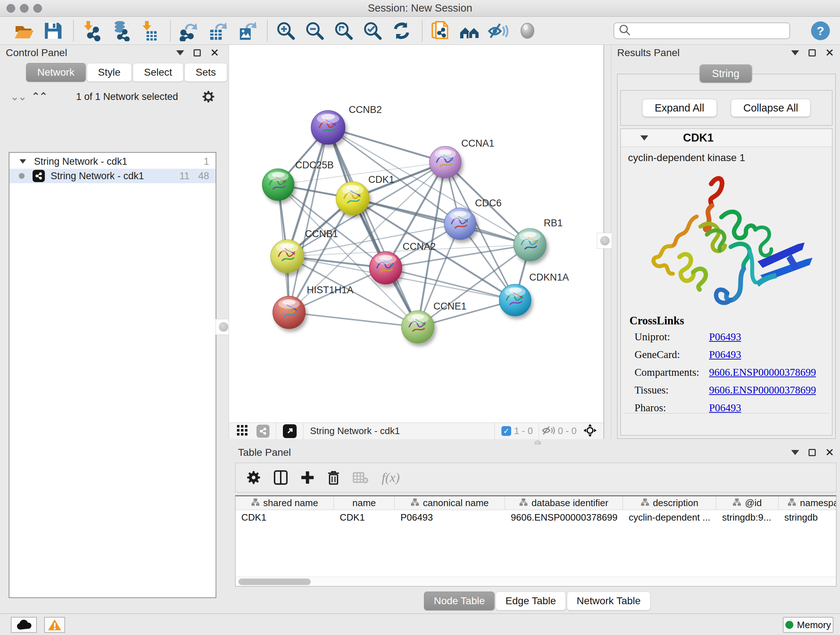 Image resolution: width=840 pixels, height=635 pixels. I want to click on column-header-canonical-name: canonical name, so click(450, 503).